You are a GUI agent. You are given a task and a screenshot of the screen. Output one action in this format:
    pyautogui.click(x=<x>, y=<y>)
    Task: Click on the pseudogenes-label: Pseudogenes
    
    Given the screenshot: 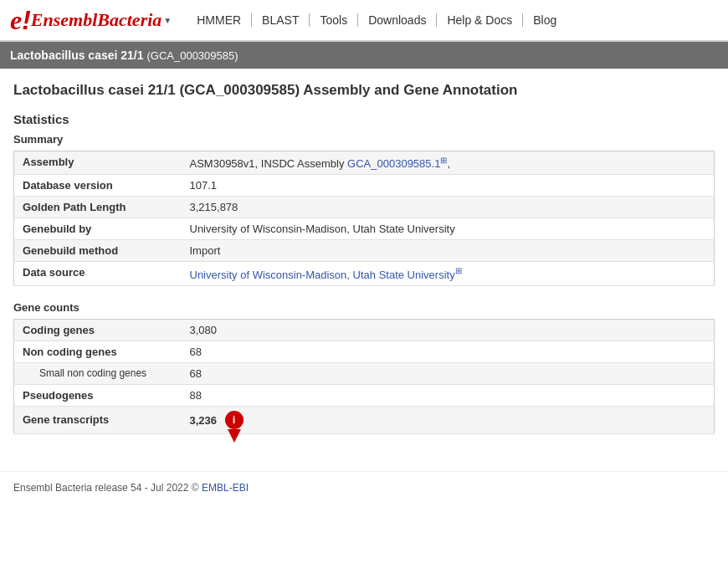 What is the action you would take?
    pyautogui.click(x=98, y=395)
    